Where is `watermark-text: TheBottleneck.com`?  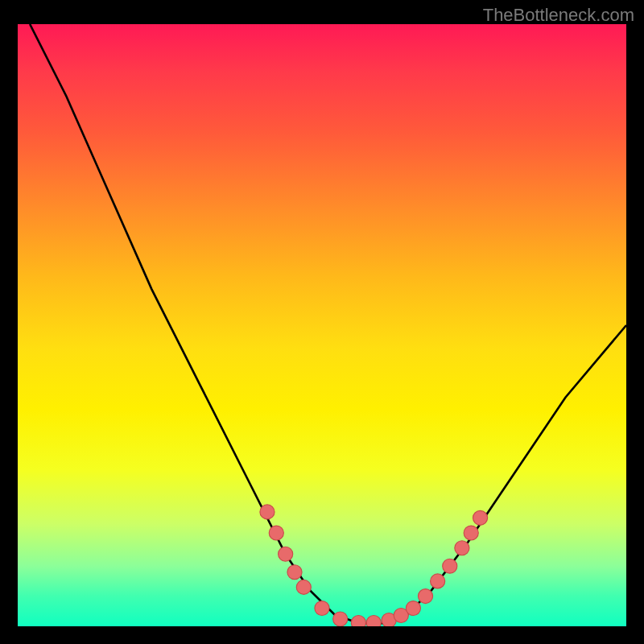
watermark-text: TheBottleneck.com is located at coordinates (559, 15).